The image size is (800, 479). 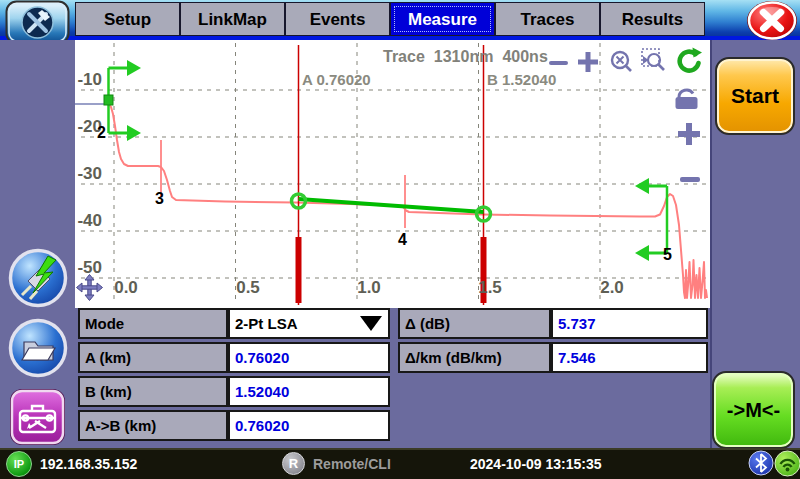 I want to click on delta-per-km-row: Δ/km (dB/km) 7.546, so click(x=553, y=358).